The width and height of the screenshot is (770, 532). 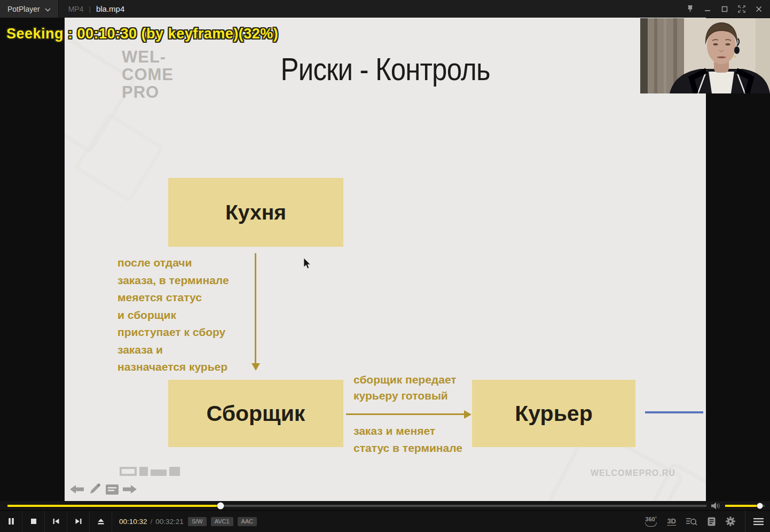 What do you see at coordinates (256, 213) in the screenshot?
I see `diagram-box-kitchen: Кухня` at bounding box center [256, 213].